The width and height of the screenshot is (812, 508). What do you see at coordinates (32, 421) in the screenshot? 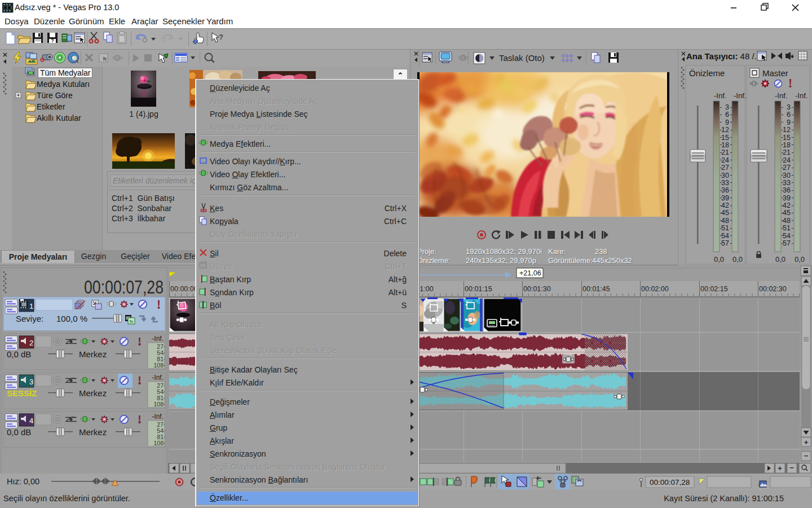
I see `svg-text: 4` at bounding box center [32, 421].